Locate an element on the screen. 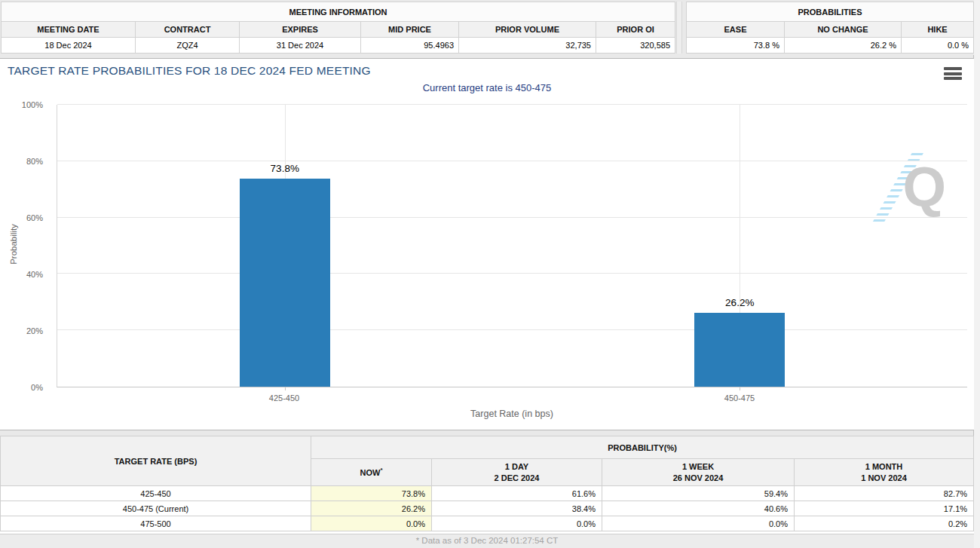 This screenshot has width=980, height=548. bar-data-label: 73.8% is located at coordinates (285, 169).